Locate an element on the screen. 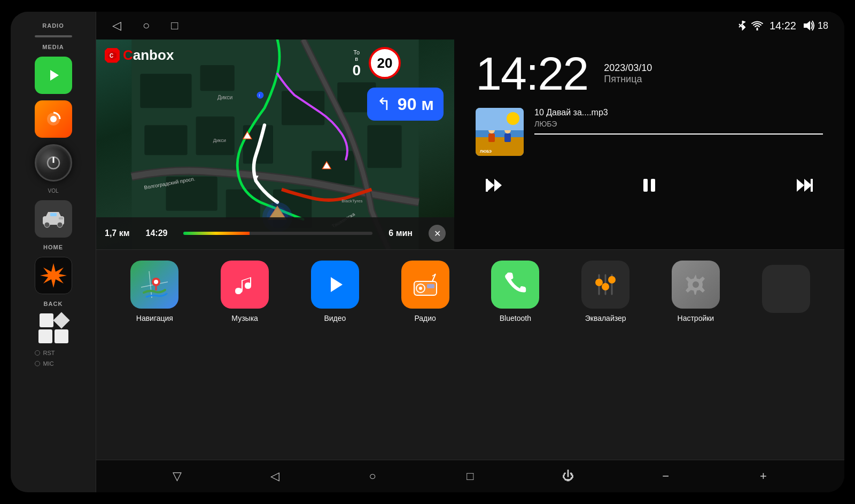 The image size is (855, 504). day-text: Пятница is located at coordinates (628, 79).